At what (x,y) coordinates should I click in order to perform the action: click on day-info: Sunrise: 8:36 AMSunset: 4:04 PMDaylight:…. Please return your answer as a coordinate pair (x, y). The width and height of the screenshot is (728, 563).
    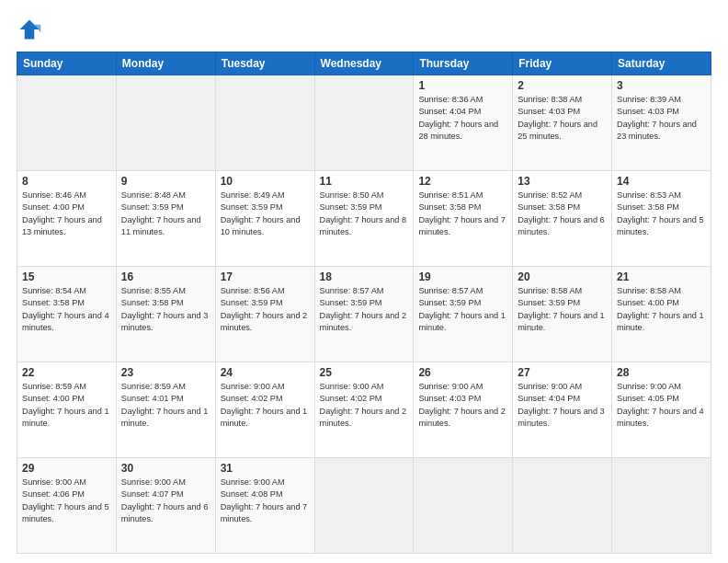
    Looking at the image, I should click on (458, 118).